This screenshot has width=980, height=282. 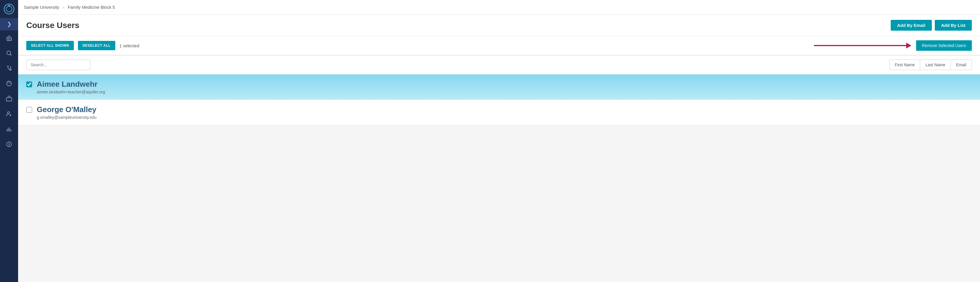 What do you see at coordinates (91, 7) in the screenshot?
I see `breadcrumb-course: Family Medicine Block 5` at bounding box center [91, 7].